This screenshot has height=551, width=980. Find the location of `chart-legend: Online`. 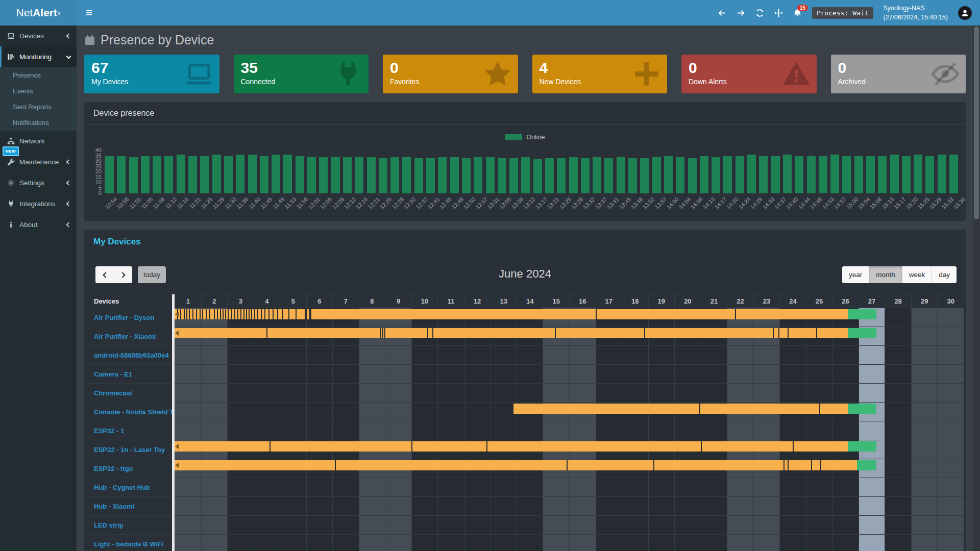

chart-legend: Online is located at coordinates (525, 137).